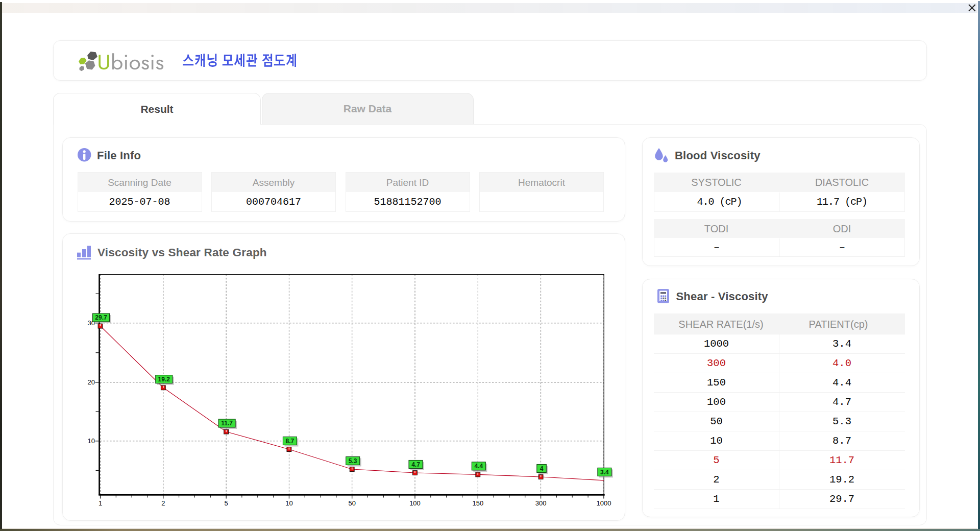 The width and height of the screenshot is (980, 531). I want to click on svg-text: 1000, so click(603, 503).